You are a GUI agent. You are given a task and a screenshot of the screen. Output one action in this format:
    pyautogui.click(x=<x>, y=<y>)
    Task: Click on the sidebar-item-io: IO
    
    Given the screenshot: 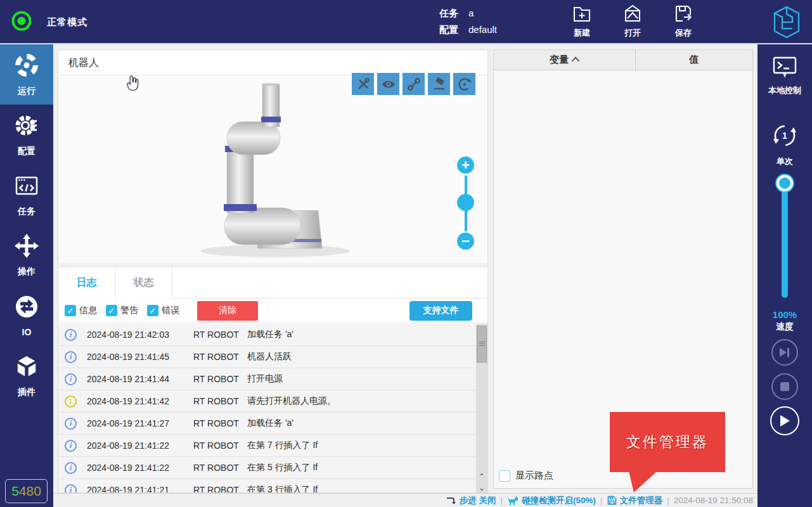 What is the action you would take?
    pyautogui.click(x=27, y=316)
    